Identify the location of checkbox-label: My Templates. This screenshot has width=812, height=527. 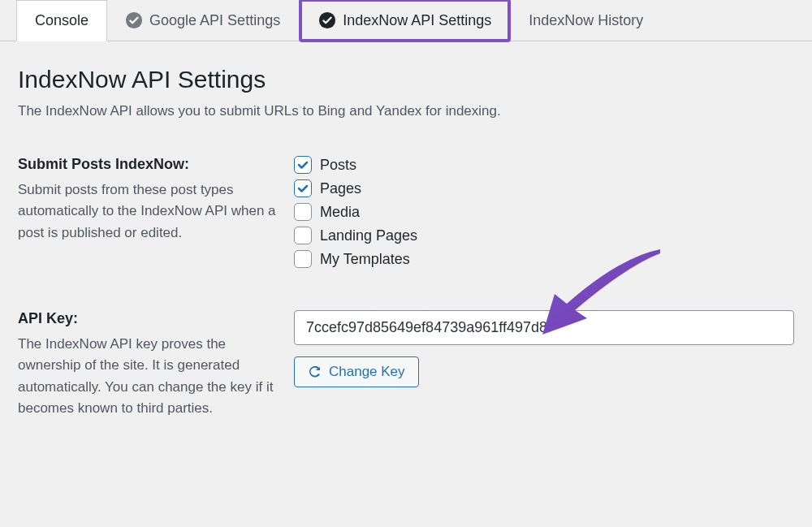
(365, 260).